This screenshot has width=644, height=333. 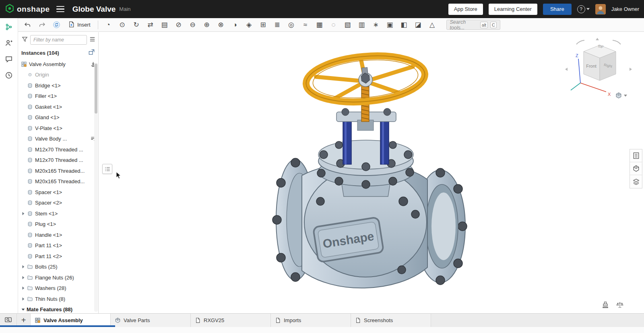 What do you see at coordinates (513, 9) in the screenshot?
I see `learning-center-button: Learning Center` at bounding box center [513, 9].